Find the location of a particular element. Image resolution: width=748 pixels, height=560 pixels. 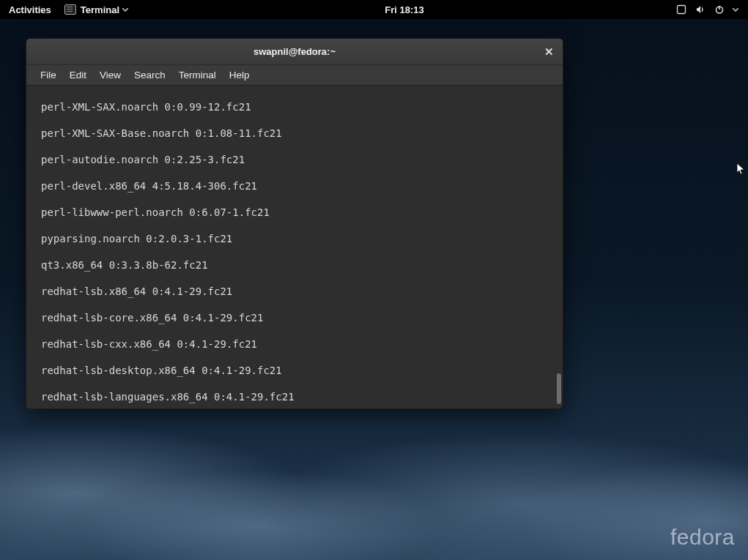

terminal-app-icon is located at coordinates (70, 10).